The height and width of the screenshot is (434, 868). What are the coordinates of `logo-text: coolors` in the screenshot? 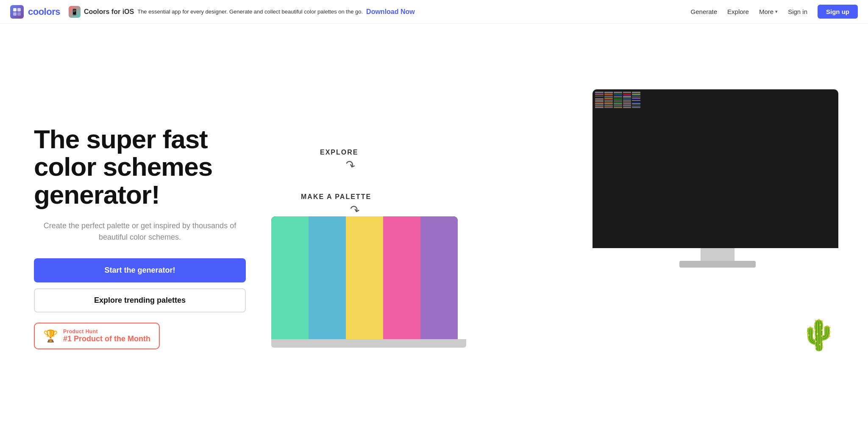 It's located at (44, 12).